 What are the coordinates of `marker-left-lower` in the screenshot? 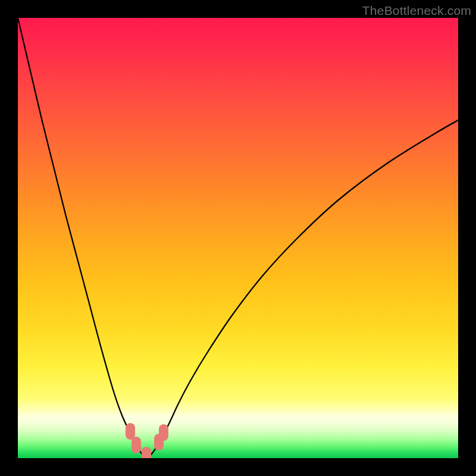 It's located at (136, 445).